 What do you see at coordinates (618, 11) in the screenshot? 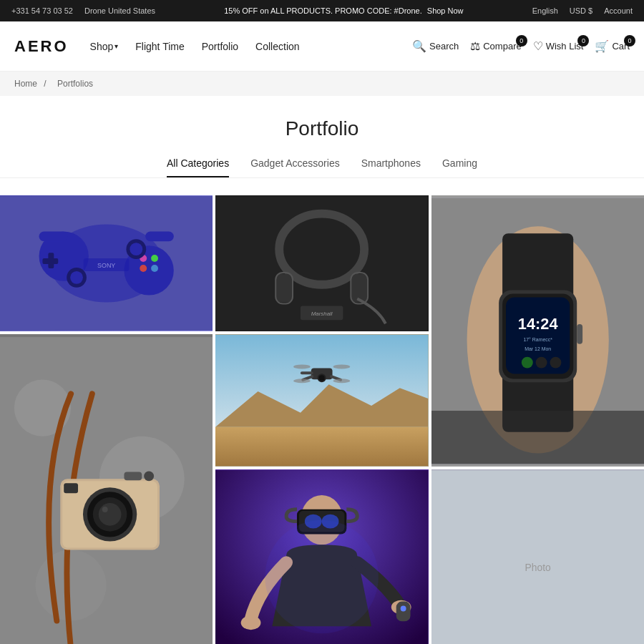
I see `account-link: Account` at bounding box center [618, 11].